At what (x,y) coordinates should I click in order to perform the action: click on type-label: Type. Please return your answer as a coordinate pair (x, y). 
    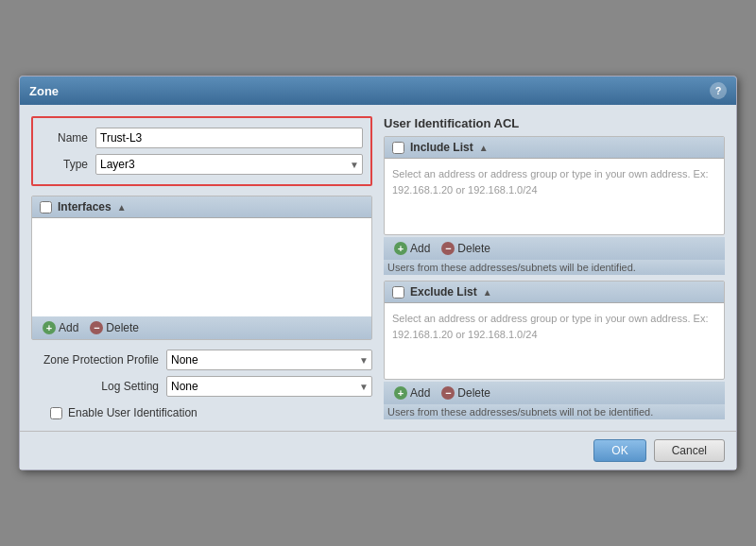
    Looking at the image, I should click on (64, 164).